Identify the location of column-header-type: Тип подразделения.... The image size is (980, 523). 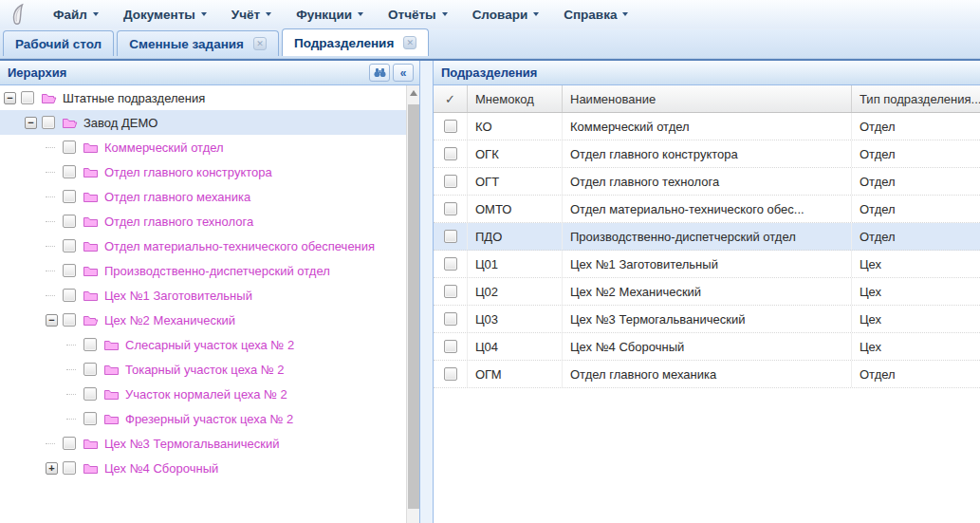
(916, 99).